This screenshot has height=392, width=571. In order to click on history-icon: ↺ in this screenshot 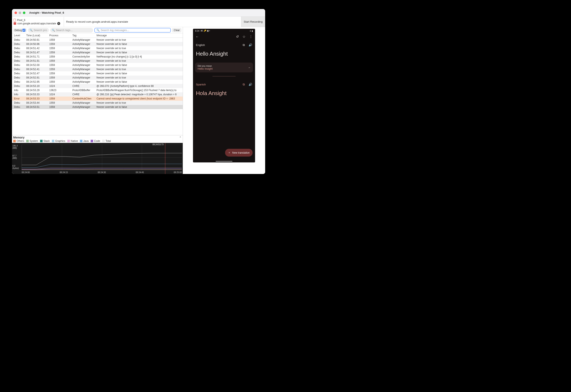, I will do `click(237, 37)`.